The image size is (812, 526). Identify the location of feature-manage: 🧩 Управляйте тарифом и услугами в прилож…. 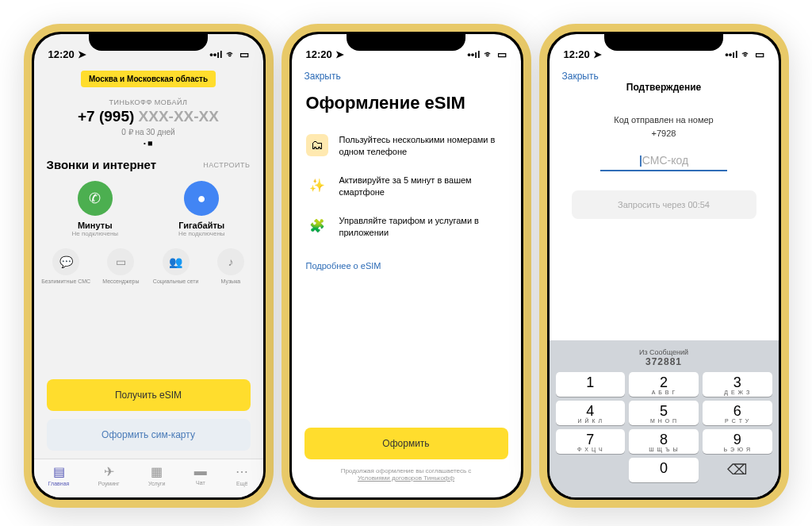
(406, 227).